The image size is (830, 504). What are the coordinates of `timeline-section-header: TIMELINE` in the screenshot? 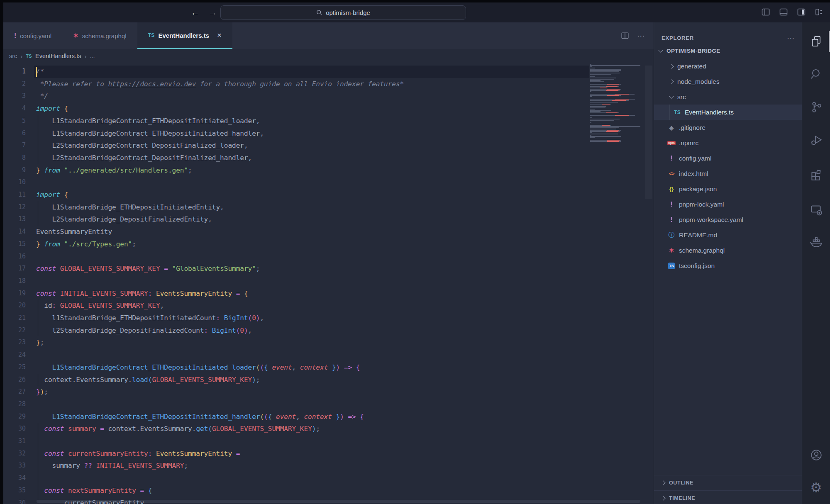 It's located at (728, 497).